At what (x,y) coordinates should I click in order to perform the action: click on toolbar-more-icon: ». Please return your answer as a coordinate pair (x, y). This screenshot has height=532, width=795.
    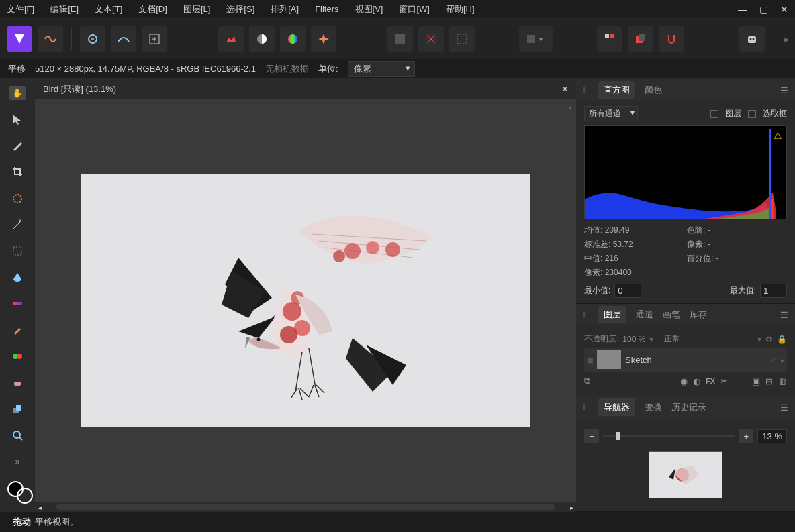
    Looking at the image, I should click on (786, 39).